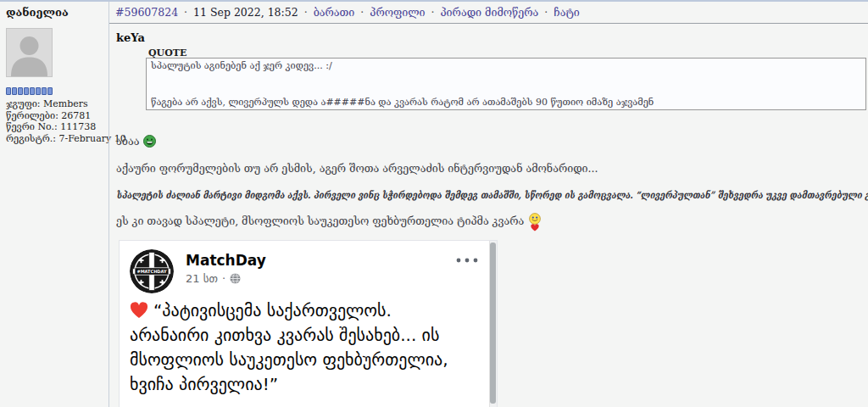  I want to click on post-time: 21 სთ, so click(202, 278).